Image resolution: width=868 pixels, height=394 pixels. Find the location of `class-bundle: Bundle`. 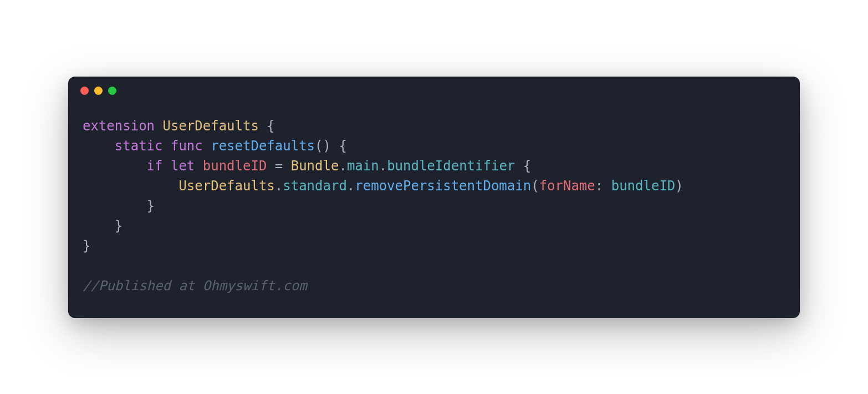

class-bundle: Bundle is located at coordinates (315, 166).